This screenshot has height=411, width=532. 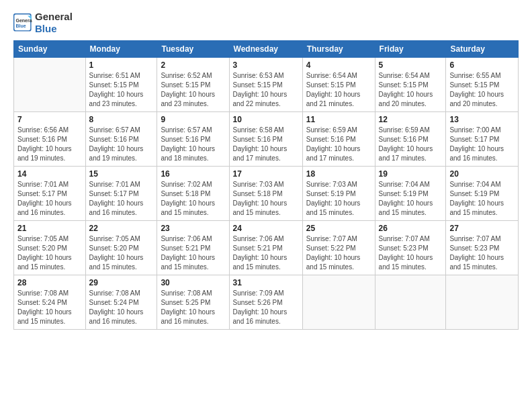 I want to click on week-row-3: 14Sunrise: 7:01 AM Sunset: 5:17 PM Dayli…, so click(x=266, y=193).